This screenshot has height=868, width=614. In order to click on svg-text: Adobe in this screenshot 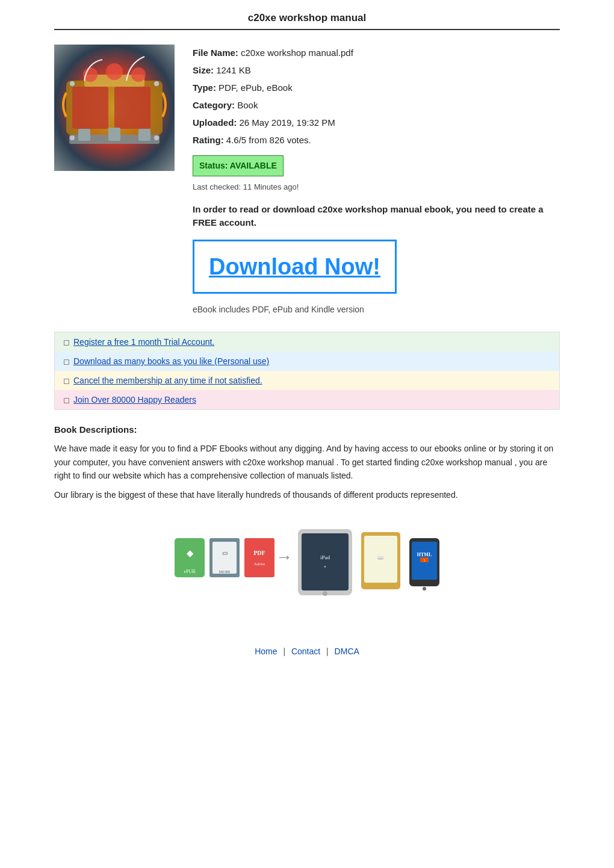, I will do `click(260, 564)`.